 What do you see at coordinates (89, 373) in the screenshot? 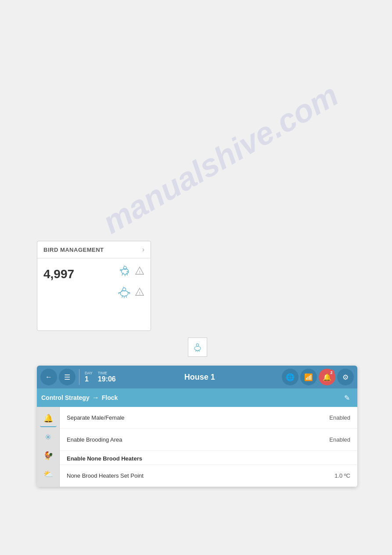
I see `day-label: DAY` at bounding box center [89, 373].